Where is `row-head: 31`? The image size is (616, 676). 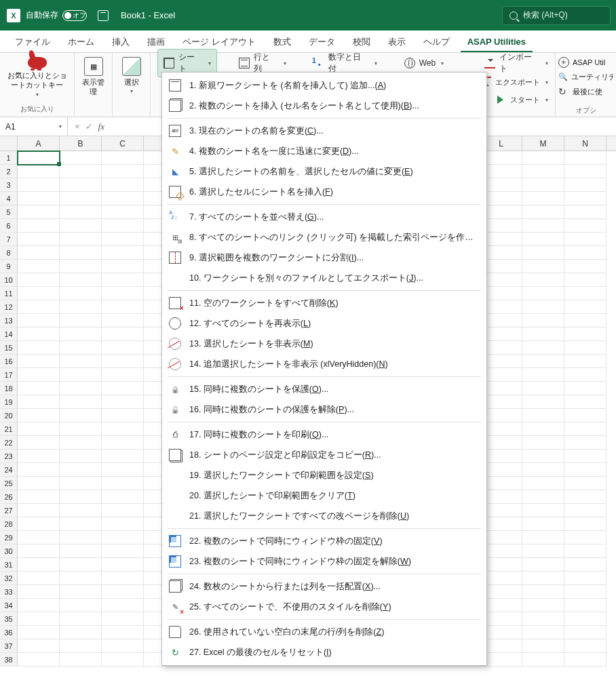
row-head: 31 is located at coordinates (9, 565).